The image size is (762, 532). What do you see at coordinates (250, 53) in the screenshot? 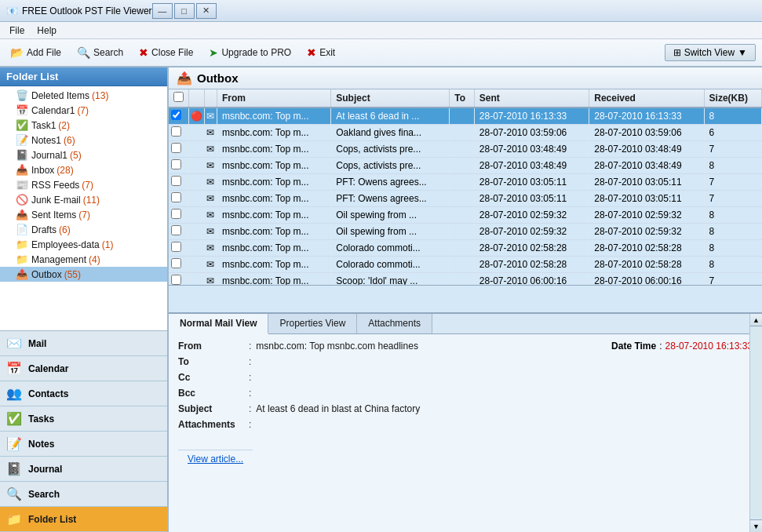
I see `upgrade-button: ➤ Upgrade to PRO` at bounding box center [250, 53].